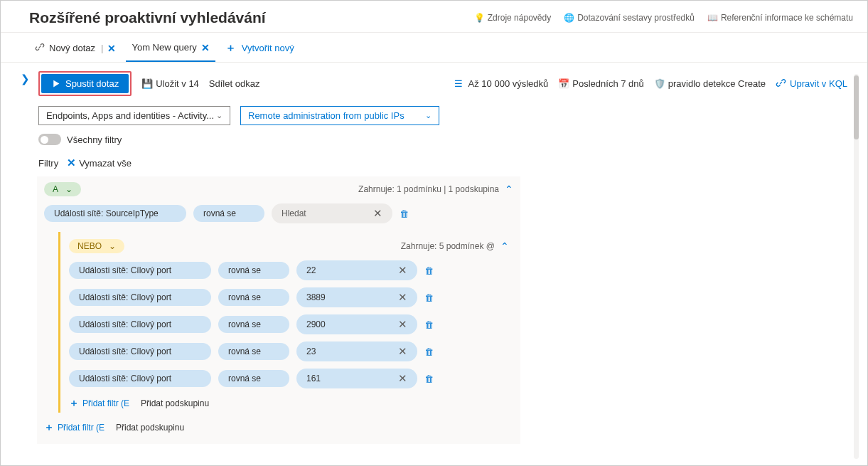 This screenshot has width=868, height=466. What do you see at coordinates (717, 84) in the screenshot?
I see `detection-label: pravidlo detekce Create` at bounding box center [717, 84].